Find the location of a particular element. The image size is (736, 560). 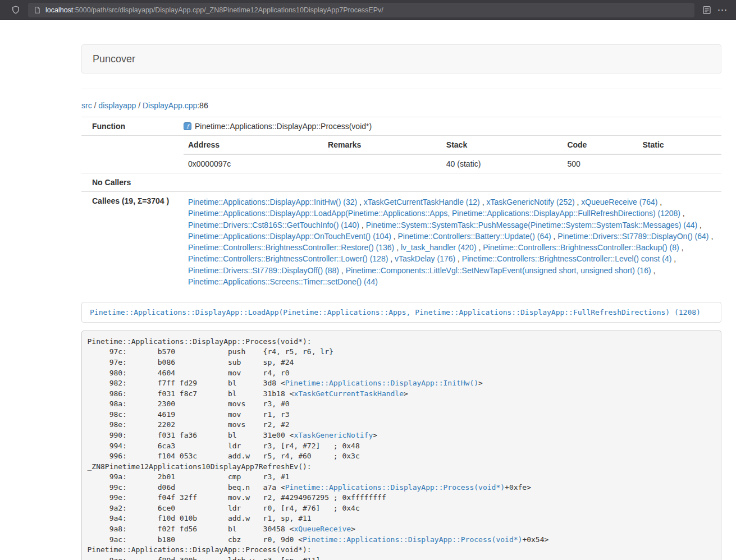

no-callers-label: No Callers is located at coordinates (132, 183).